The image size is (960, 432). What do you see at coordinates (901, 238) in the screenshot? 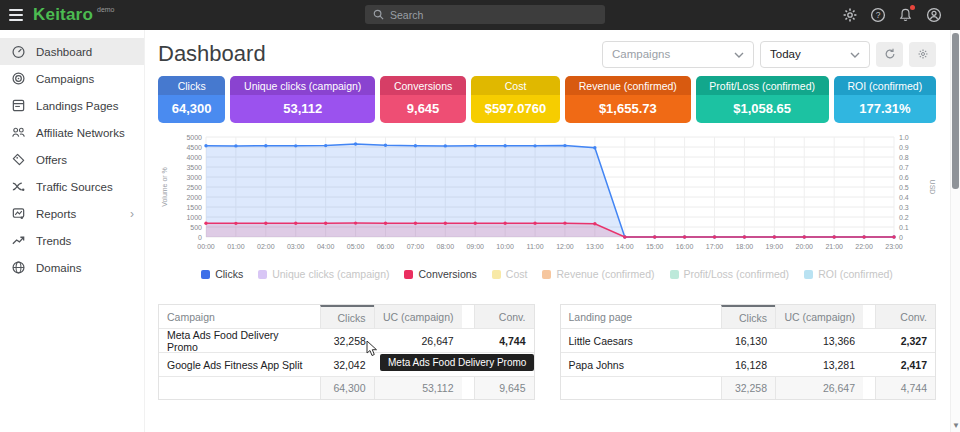
I see `svg-text: 0` at bounding box center [901, 238].